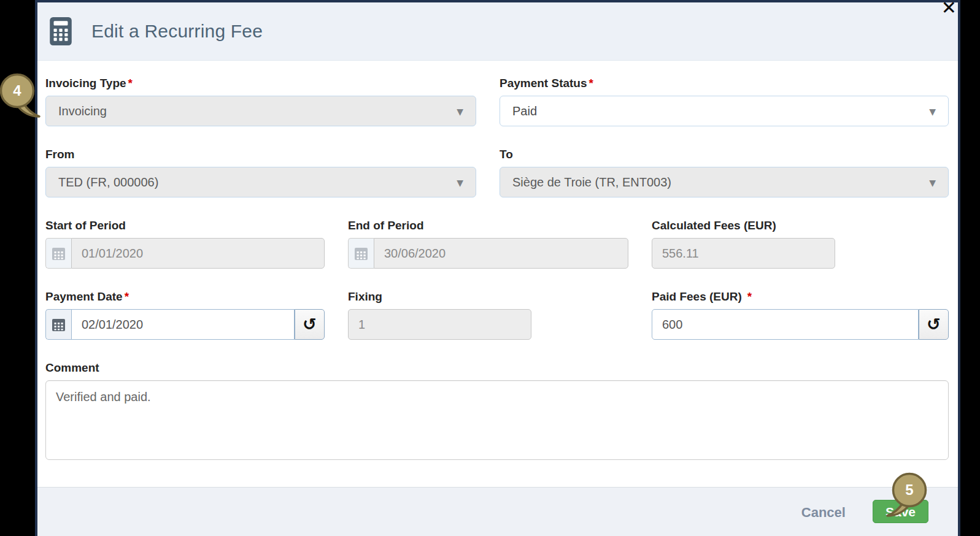 Image resolution: width=980 pixels, height=536 pixels. What do you see at coordinates (724, 173) in the screenshot?
I see `to-field-group: To Siège de Troie (TR, ENT003) ▼` at bounding box center [724, 173].